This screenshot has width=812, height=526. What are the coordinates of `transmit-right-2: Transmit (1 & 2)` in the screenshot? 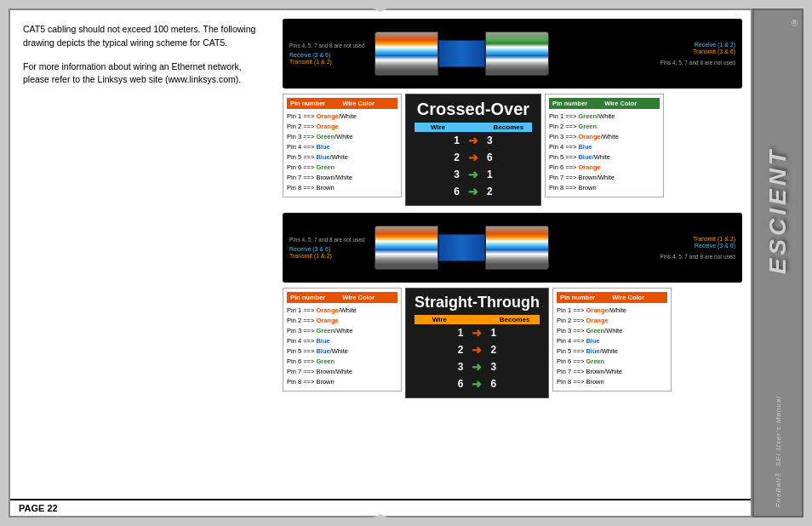 It's located at (714, 238).